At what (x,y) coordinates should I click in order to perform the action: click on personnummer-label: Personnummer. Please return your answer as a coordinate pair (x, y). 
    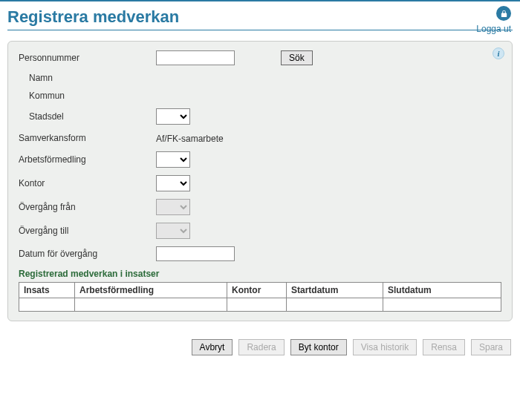
    Looking at the image, I should click on (88, 58).